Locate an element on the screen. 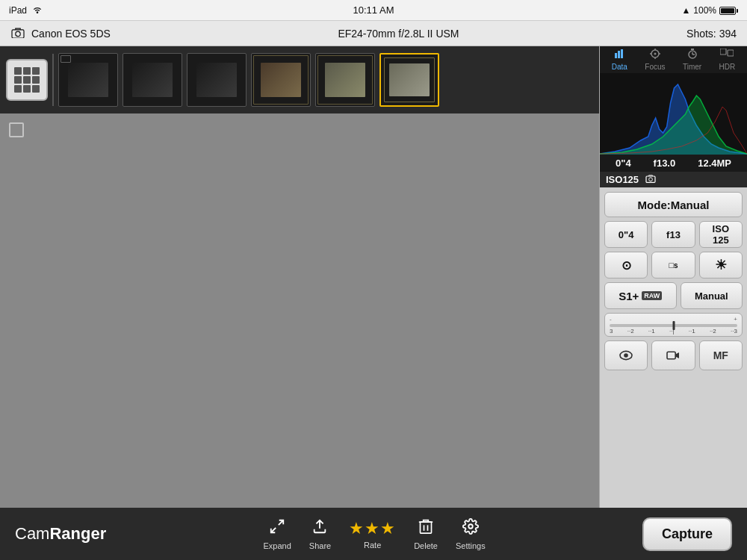  battery-percent: 100% is located at coordinates (705, 10).